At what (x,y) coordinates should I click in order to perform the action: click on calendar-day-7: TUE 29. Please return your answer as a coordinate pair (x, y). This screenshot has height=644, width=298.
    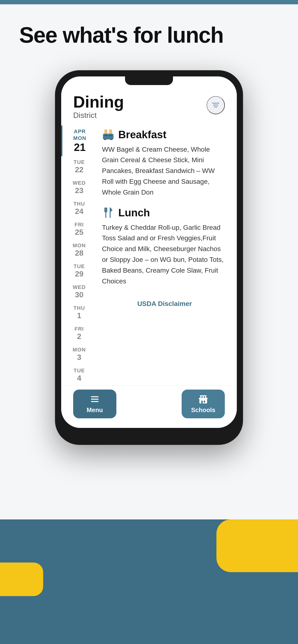
    Looking at the image, I should click on (79, 271).